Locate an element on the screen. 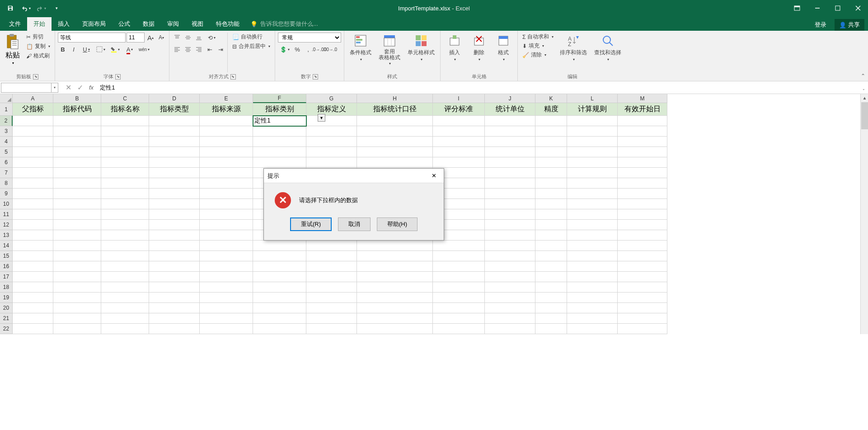 This screenshot has height=430, width=868. tell-me-search: 💡 告诉我您想要做什么... is located at coordinates (284, 24).